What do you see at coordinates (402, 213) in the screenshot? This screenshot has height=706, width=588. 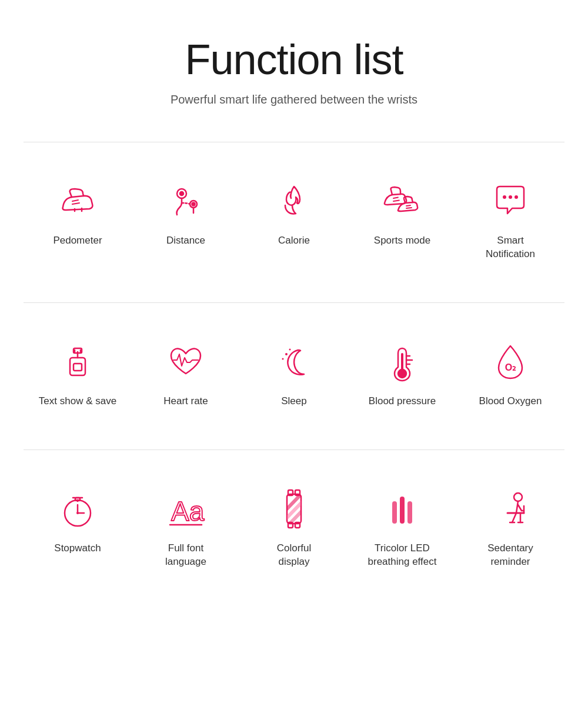 I see `feature-item-sports-mode: Sports mode` at bounding box center [402, 213].